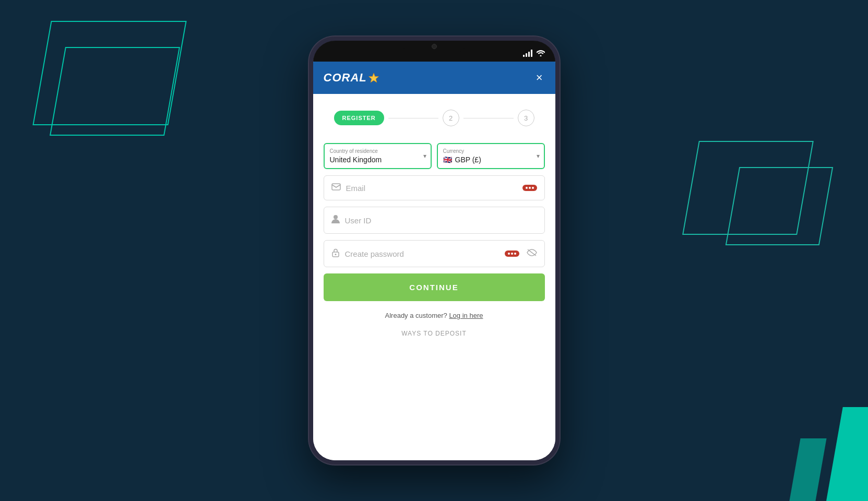  What do you see at coordinates (538, 156) in the screenshot?
I see `currency-chevron-icon: ▾` at bounding box center [538, 156].